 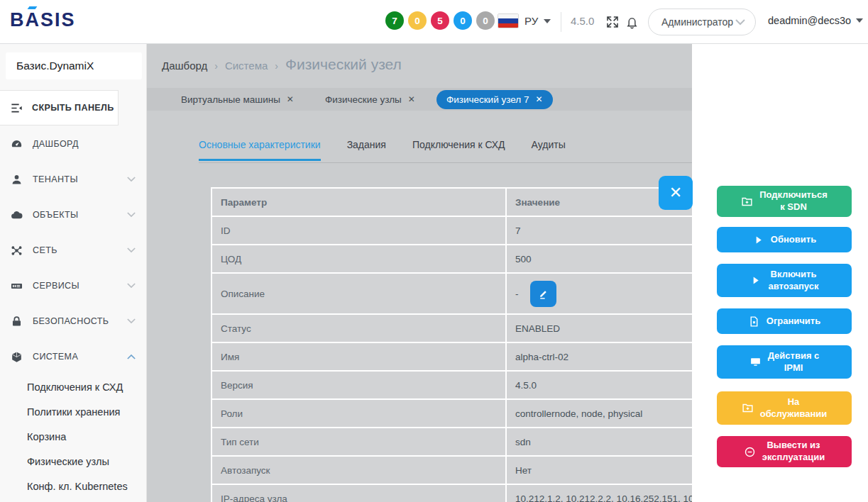 What do you see at coordinates (784, 362) in the screenshot?
I see `ipmi-actions-button: Действия с IPMI` at bounding box center [784, 362].